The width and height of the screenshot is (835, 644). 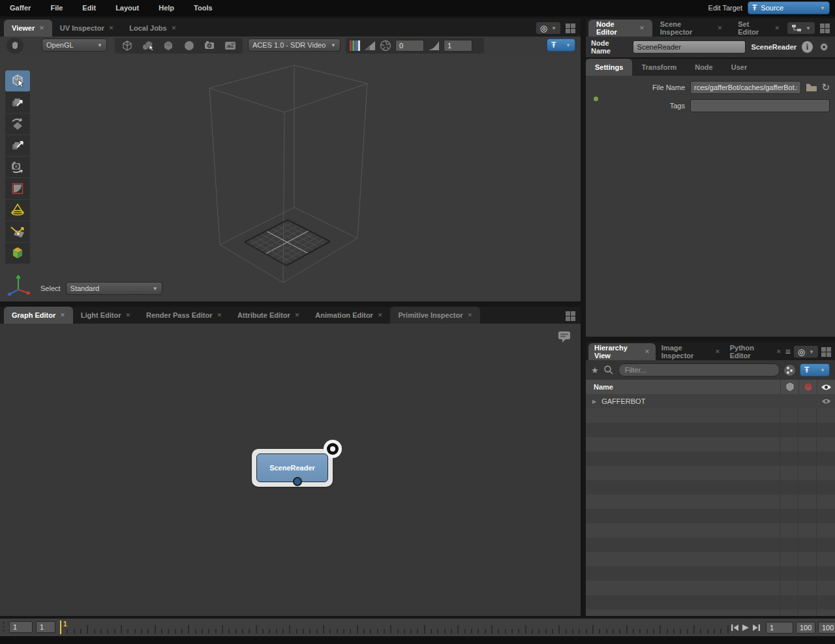 I want to click on timeline-ruler: 1, so click(x=392, y=628).